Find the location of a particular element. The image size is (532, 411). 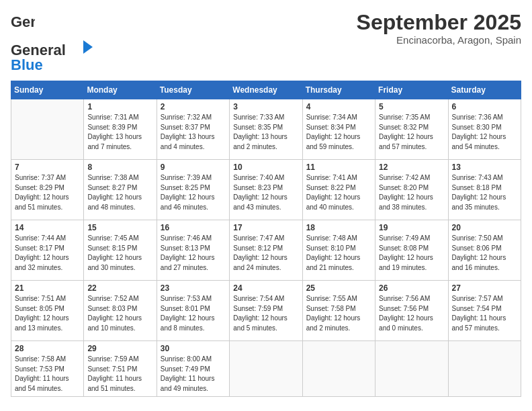

day-info: Sunrise: 7:42 AMSunset: 8:20 PMDaylight:… is located at coordinates (411, 193).